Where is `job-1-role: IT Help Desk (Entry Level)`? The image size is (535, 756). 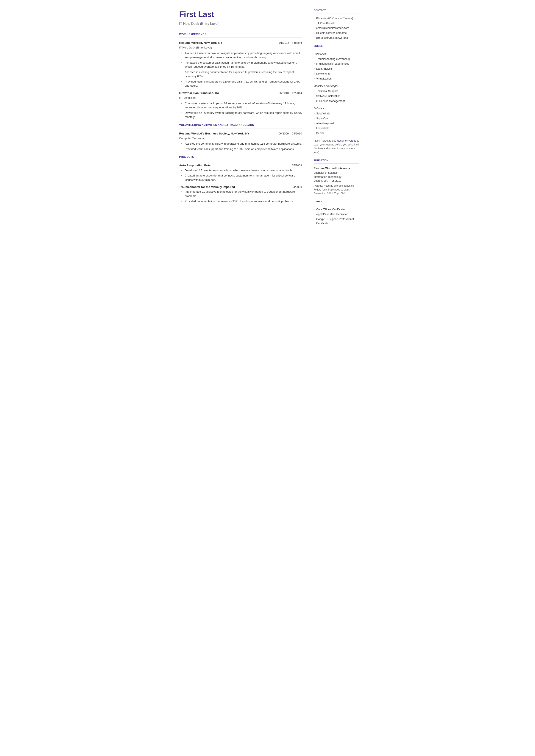
job-1-role: IT Help Desk (Entry Level) is located at coordinates (240, 47).